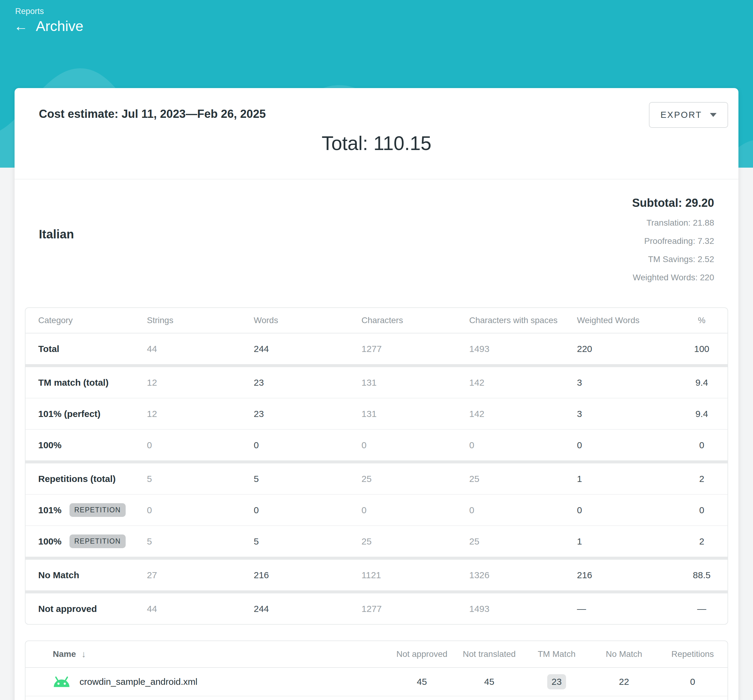  What do you see at coordinates (624, 682) in the screenshot?
I see `file-cell: 22` at bounding box center [624, 682].